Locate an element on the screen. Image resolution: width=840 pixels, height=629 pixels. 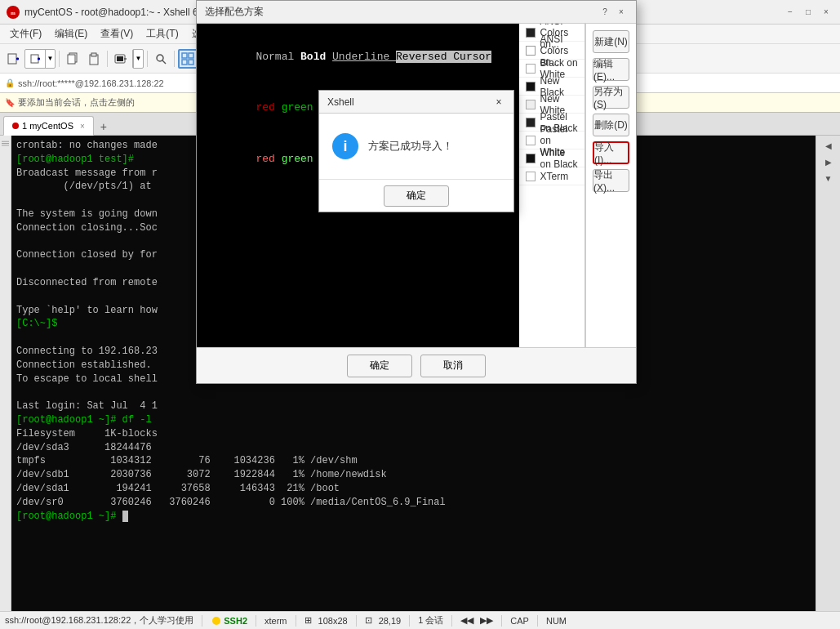
window-controls: − □ × is located at coordinates (808, 12).